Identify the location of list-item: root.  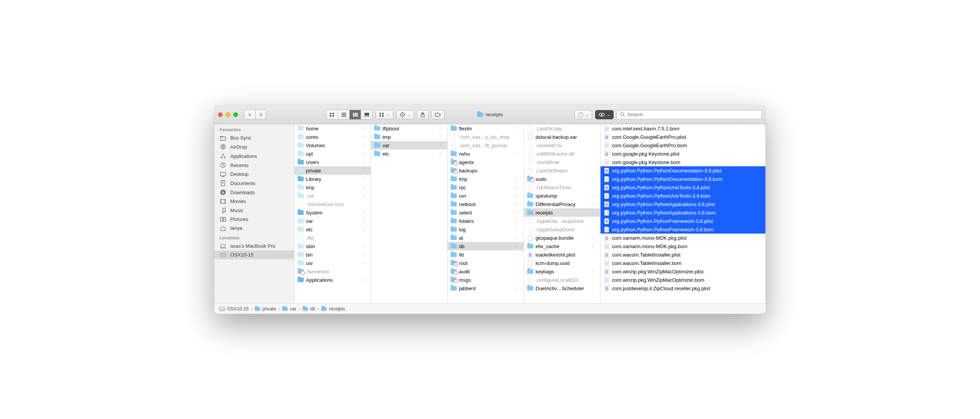
(486, 263).